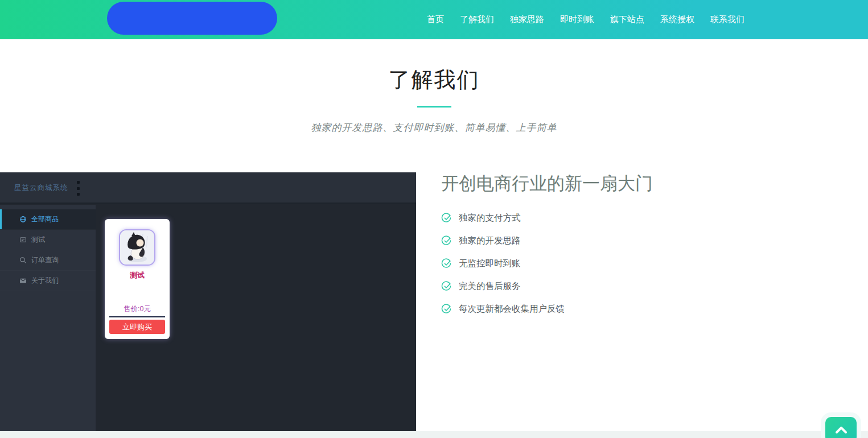 The image size is (868, 438). I want to click on search-icon, so click(23, 261).